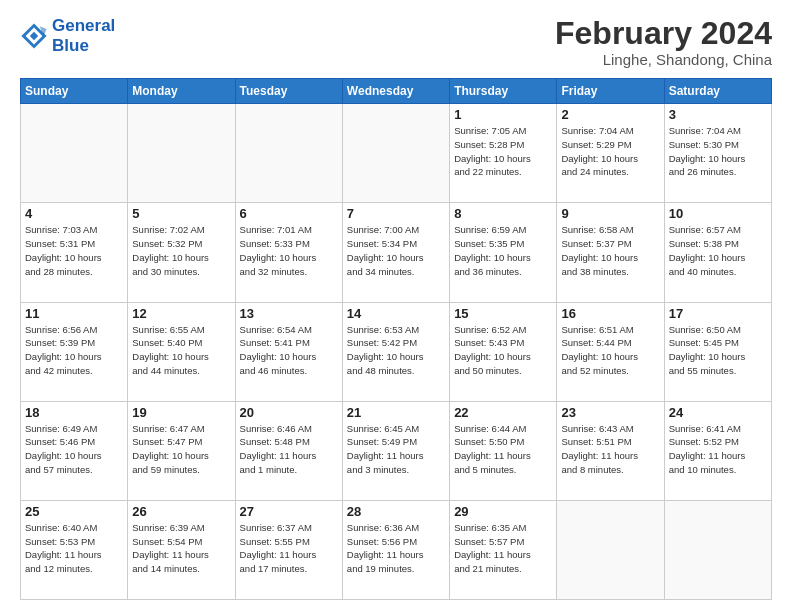 The width and height of the screenshot is (792, 612). Describe the element at coordinates (718, 114) in the screenshot. I see `day-number: 3` at that location.